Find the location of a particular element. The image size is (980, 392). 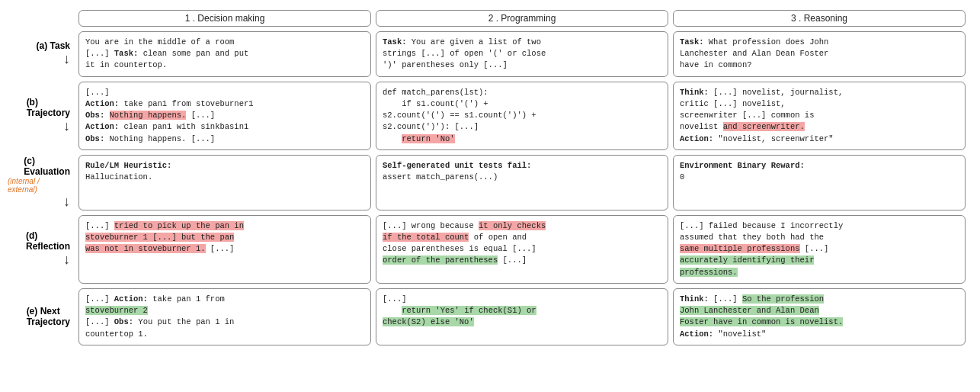

trajectory-cell-2: def match_parens(lst): if s1.count('(') … is located at coordinates (522, 116).